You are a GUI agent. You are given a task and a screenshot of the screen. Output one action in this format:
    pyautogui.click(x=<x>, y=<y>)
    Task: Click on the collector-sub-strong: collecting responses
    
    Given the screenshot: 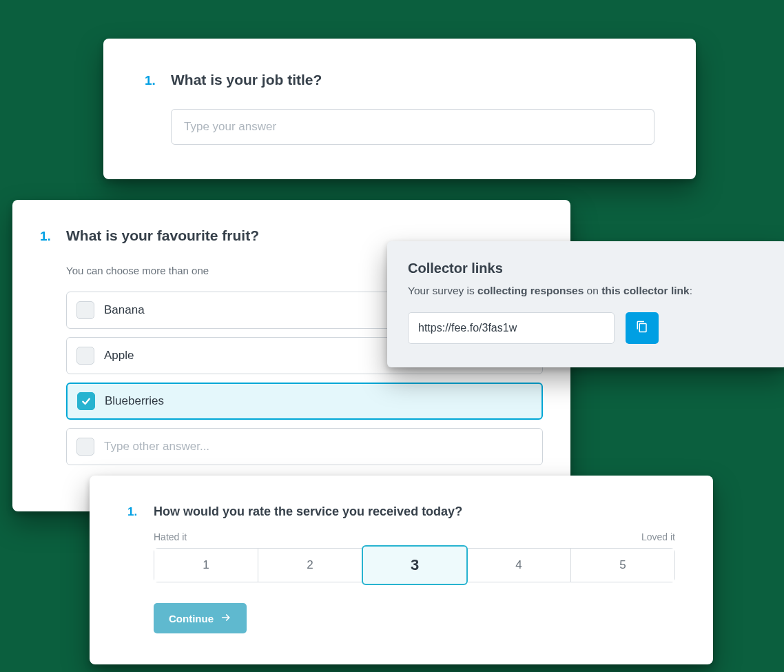 What is the action you would take?
    pyautogui.click(x=530, y=291)
    